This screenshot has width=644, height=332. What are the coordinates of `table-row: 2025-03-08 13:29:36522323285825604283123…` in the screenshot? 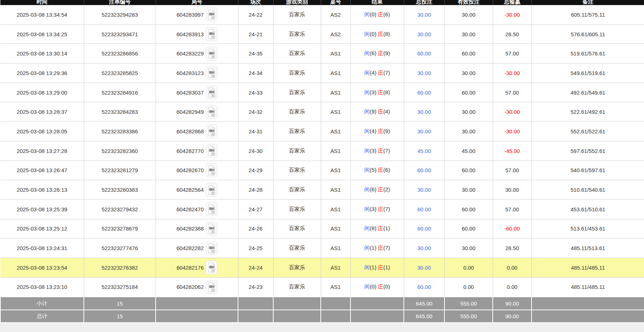 It's located at (322, 73).